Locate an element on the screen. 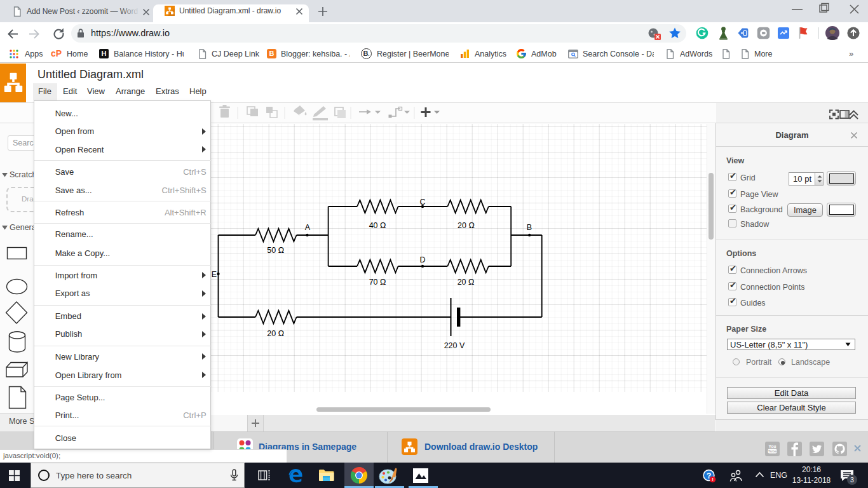 The width and height of the screenshot is (868, 488). svg-text: E is located at coordinates (214, 274).